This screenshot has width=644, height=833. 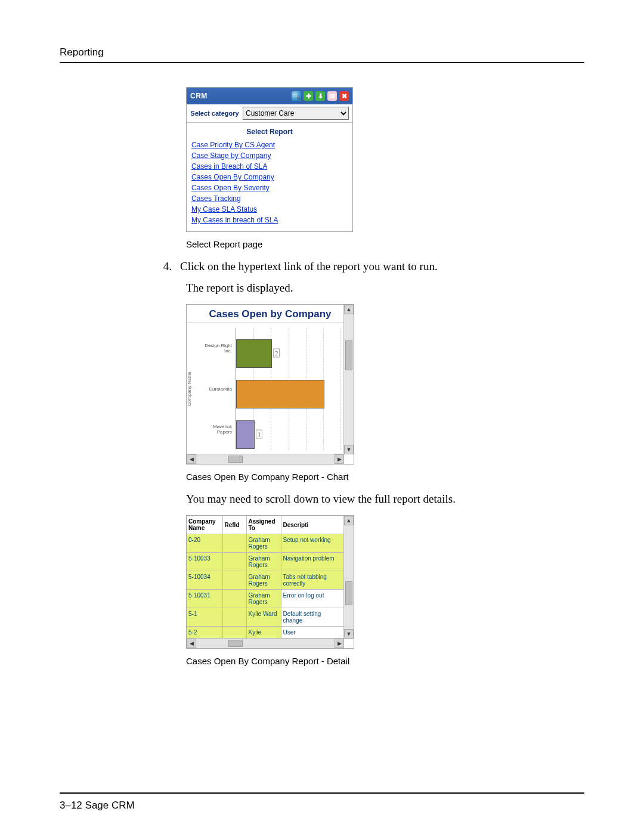 What do you see at coordinates (205, 599) in the screenshot?
I see `table-cell: 5-10031` at bounding box center [205, 599].